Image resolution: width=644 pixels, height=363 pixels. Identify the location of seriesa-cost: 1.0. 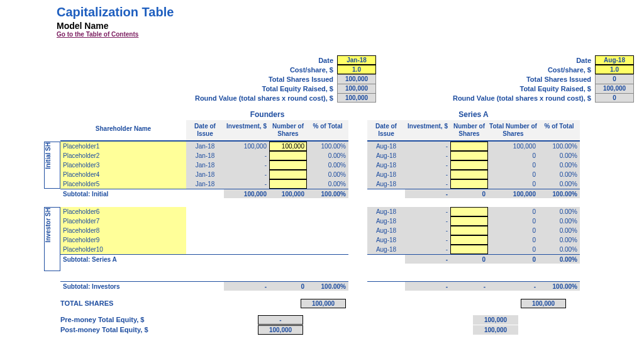
(614, 69).